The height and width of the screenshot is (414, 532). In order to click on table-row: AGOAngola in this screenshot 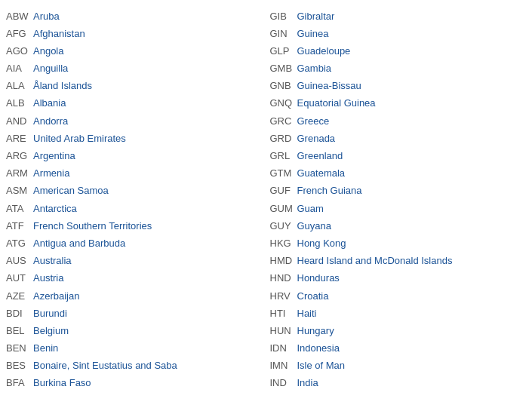, I will do `click(134, 51)`.